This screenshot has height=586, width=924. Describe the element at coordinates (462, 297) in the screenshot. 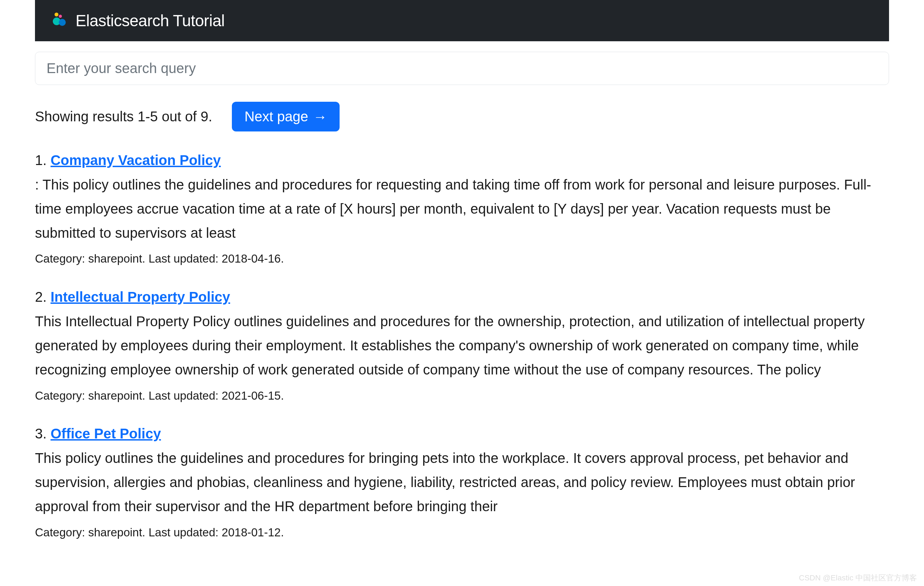

I see `result-title-line: 2. Intellectual Property Policy` at that location.